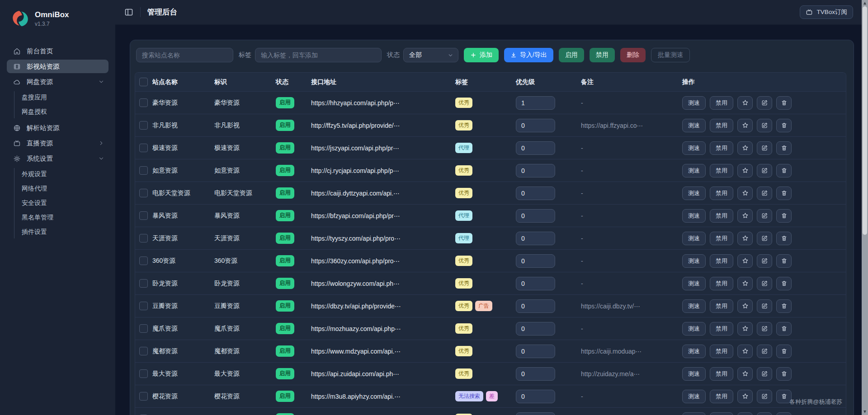  Describe the element at coordinates (602, 55) in the screenshot. I see `bulk-disable-button: 禁用` at that location.